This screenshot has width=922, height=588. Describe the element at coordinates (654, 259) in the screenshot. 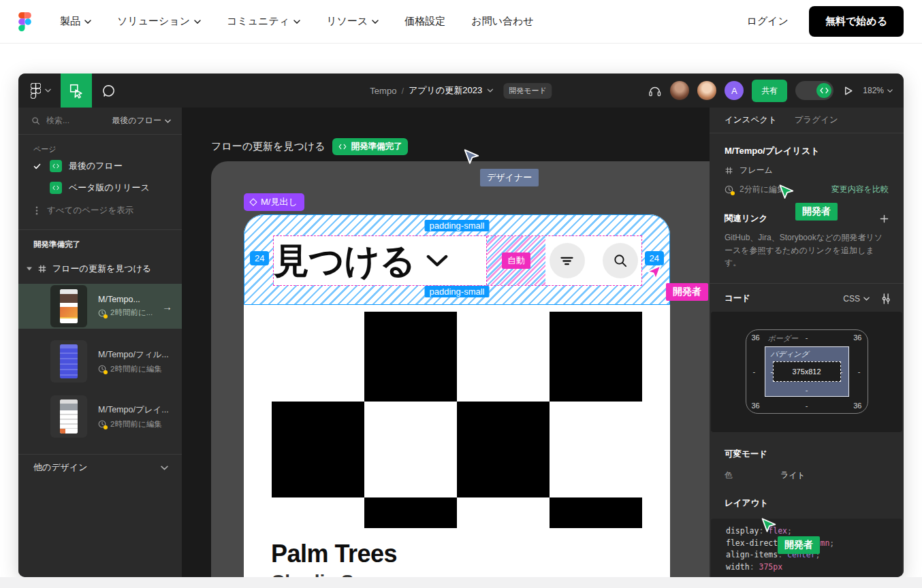

I see `measurement-right: 24` at that location.